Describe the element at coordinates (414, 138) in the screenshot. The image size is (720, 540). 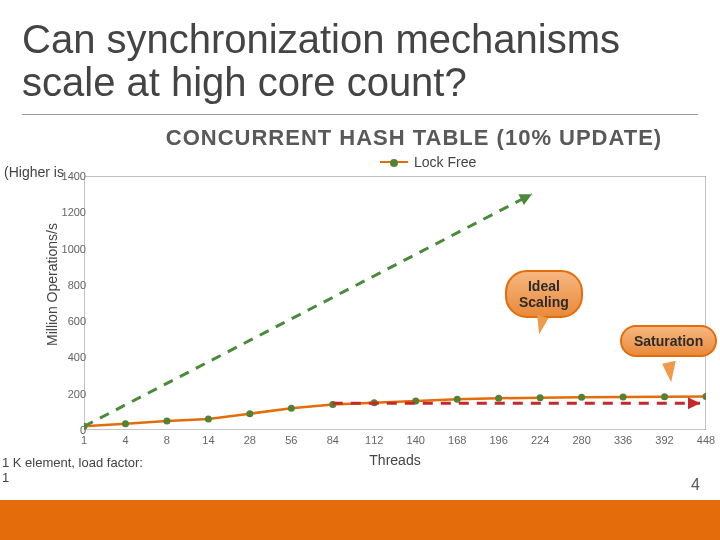
I see `chart-title: CONCURRENT HASH TABLE (10% UPDATE)` at that location.